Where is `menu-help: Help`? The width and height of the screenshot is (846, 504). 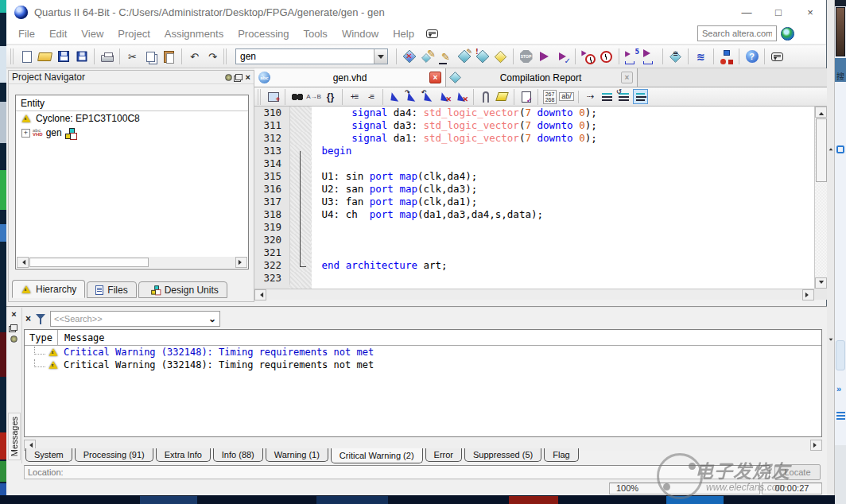
menu-help: Help is located at coordinates (404, 33).